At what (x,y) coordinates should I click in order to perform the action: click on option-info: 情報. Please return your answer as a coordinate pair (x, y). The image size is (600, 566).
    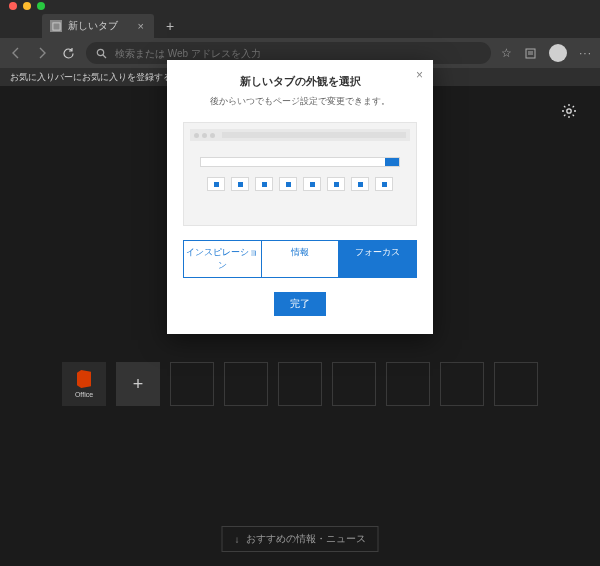
    Looking at the image, I should click on (301, 259).